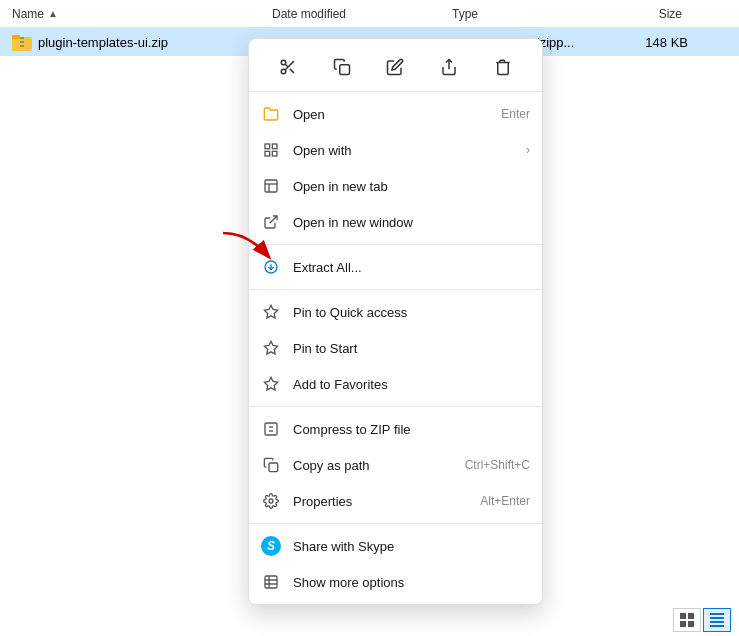 Image resolution: width=739 pixels, height=636 pixels. What do you see at coordinates (271, 546) in the screenshot?
I see `skype-logo: S` at bounding box center [271, 546].